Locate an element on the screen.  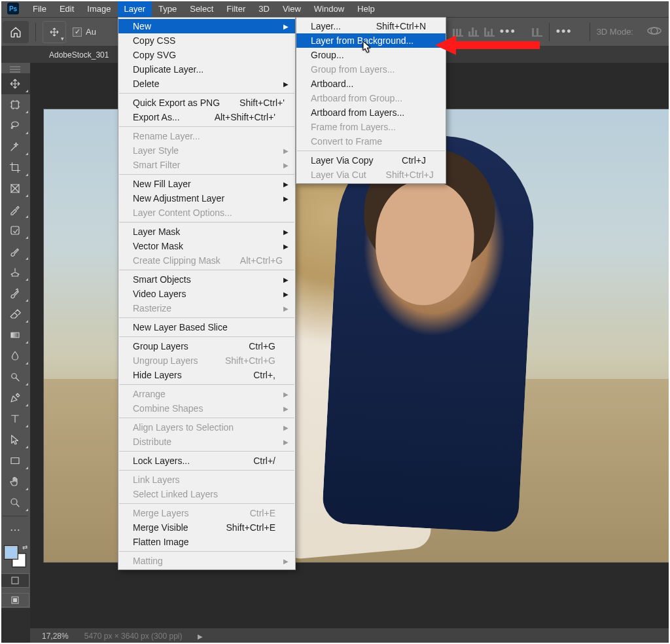
screen-mode-row is located at coordinates (15, 600).